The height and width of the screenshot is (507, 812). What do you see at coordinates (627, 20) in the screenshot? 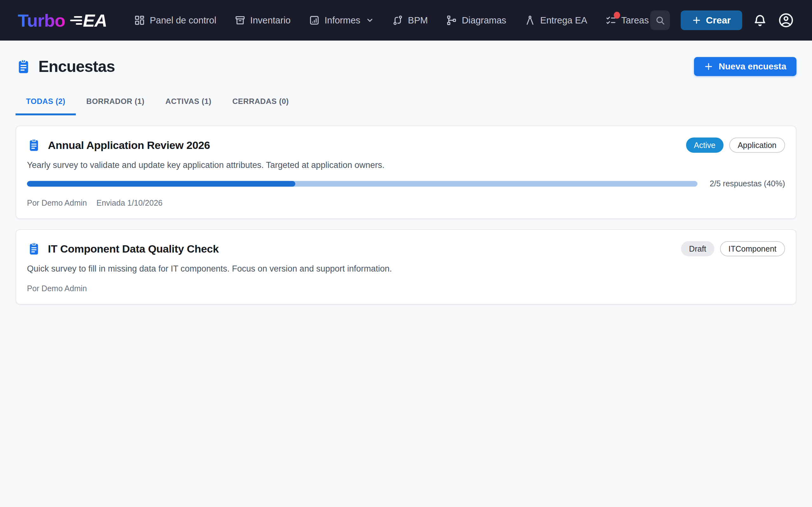
I see `nav-item-tareas: Tareas` at bounding box center [627, 20].